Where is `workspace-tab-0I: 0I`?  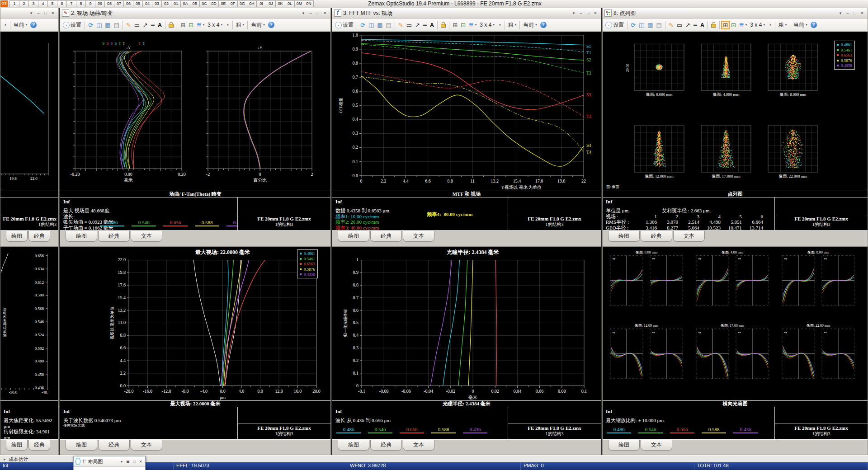 workspace-tab-0I: 0I is located at coordinates (261, 4).